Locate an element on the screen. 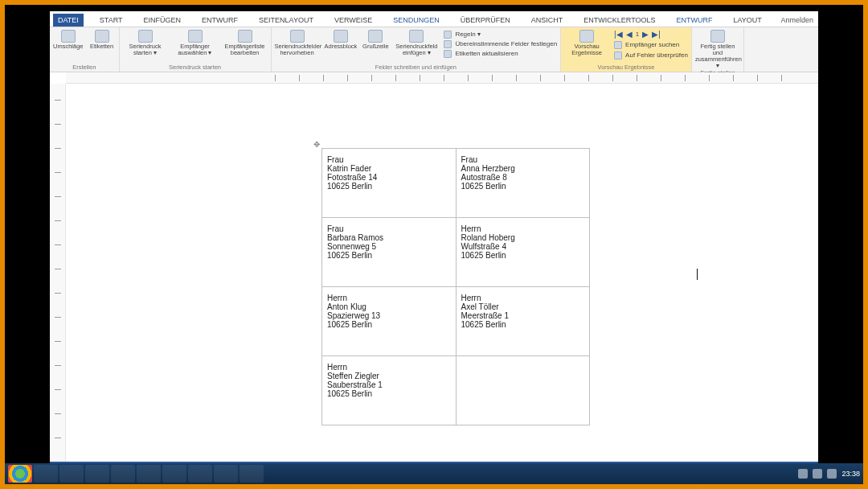 This screenshot has width=868, height=489. btn-regeln: Regeln ▾ is located at coordinates (500, 34).